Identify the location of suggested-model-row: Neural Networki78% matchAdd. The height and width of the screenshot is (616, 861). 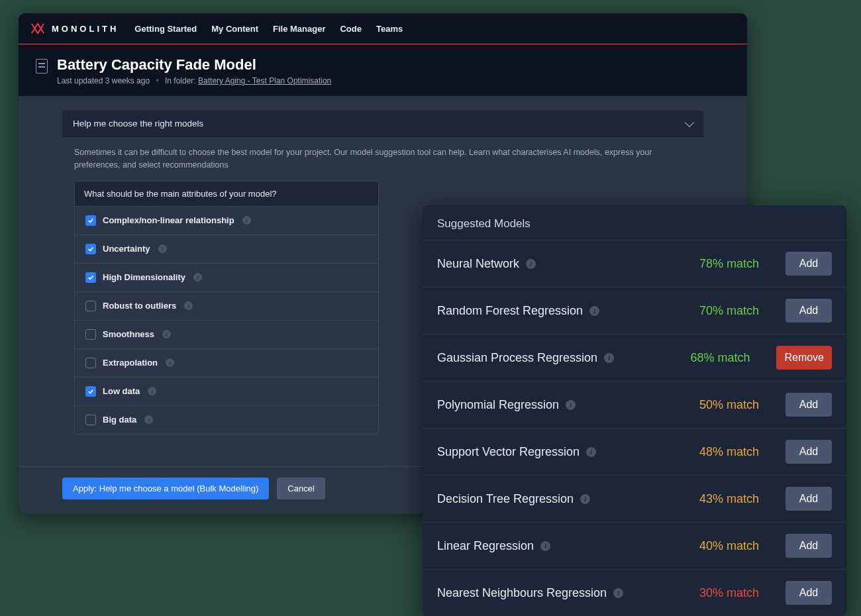
(634, 264).